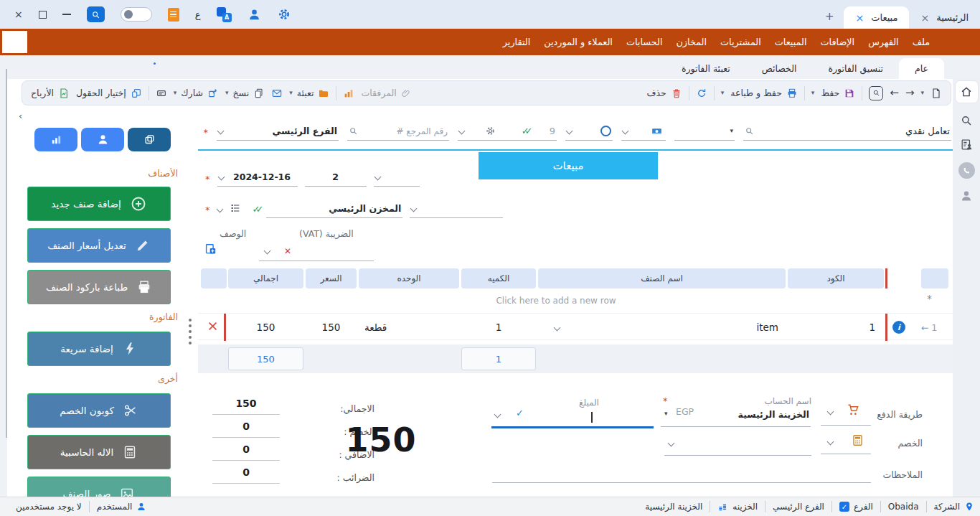  What do you see at coordinates (334, 209) in the screenshot?
I see `warehouse-field: المخزن الرئيسي` at bounding box center [334, 209].